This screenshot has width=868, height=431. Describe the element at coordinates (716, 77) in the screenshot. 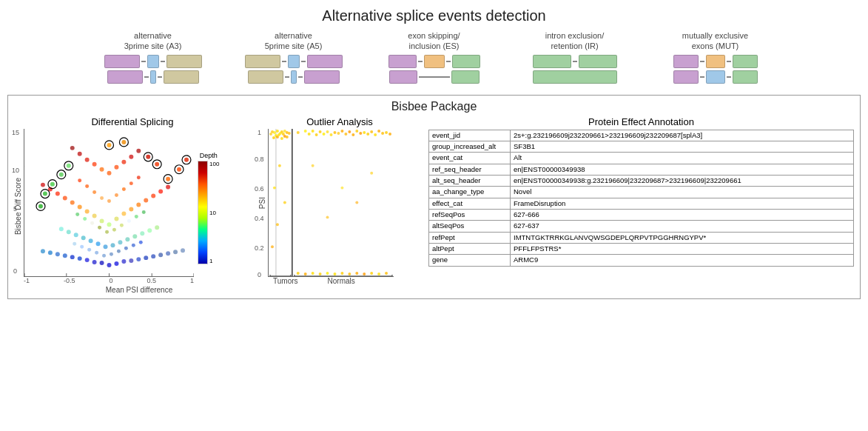

I see `mut-bottom-exons` at that location.